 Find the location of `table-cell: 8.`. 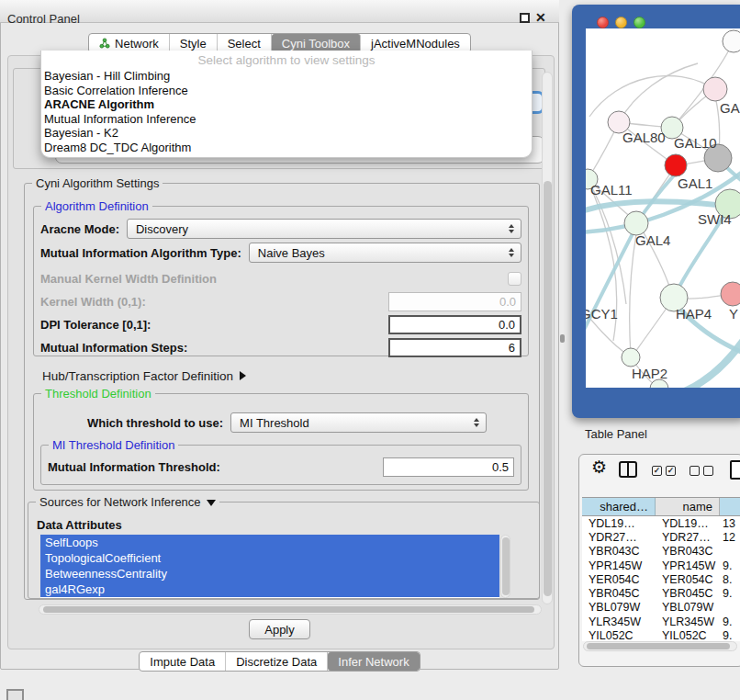

table-cell: 8. is located at coordinates (730, 580).